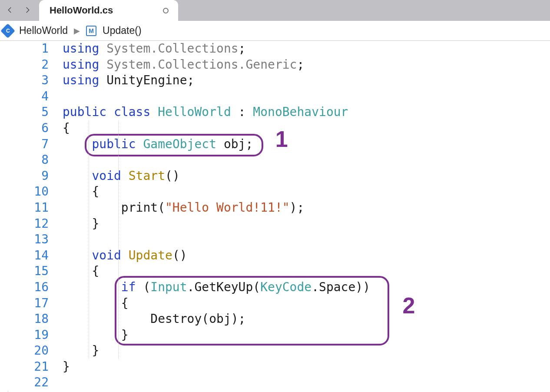 Image resolution: width=550 pixels, height=392 pixels. I want to click on code-line: print("Hello World!11!");, so click(306, 208).